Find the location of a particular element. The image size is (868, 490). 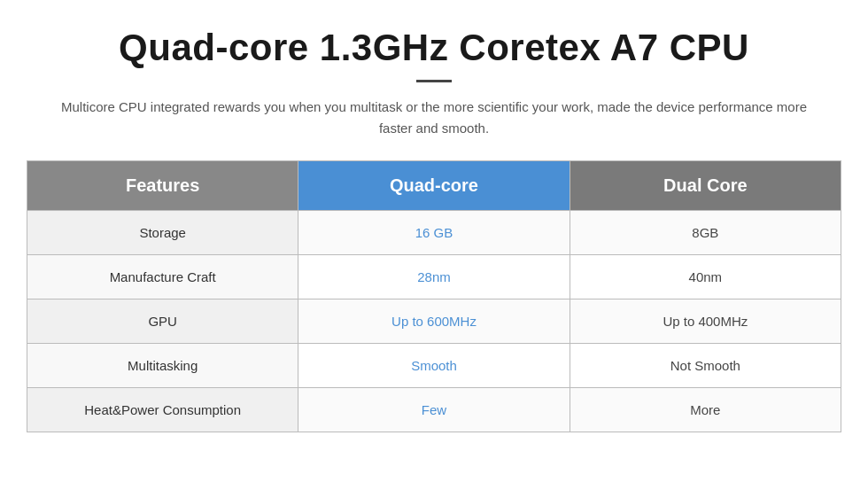

dualcore-value: 8GB is located at coordinates (705, 233).